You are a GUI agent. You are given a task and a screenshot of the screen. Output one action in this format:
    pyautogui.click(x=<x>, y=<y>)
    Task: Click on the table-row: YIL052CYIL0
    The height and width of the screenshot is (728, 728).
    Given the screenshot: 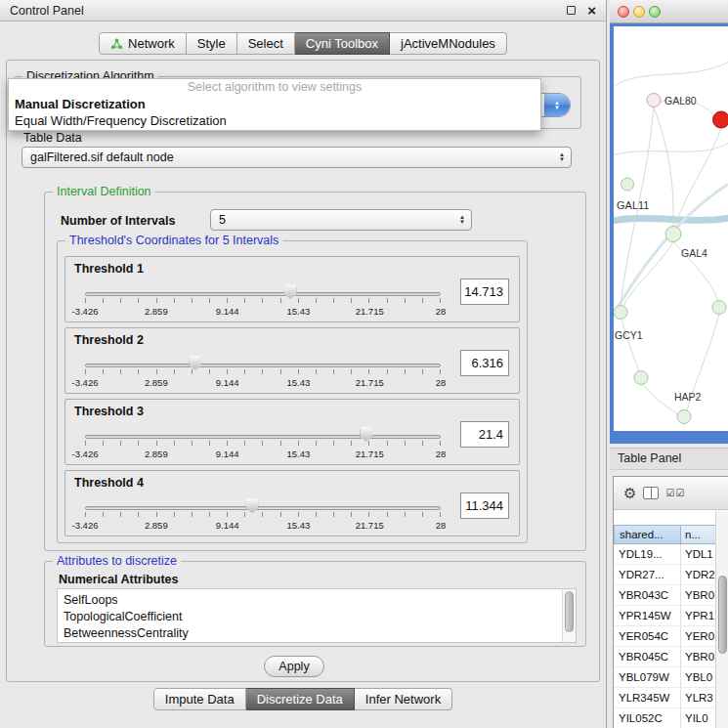 What is the action you would take?
    pyautogui.click(x=670, y=718)
    